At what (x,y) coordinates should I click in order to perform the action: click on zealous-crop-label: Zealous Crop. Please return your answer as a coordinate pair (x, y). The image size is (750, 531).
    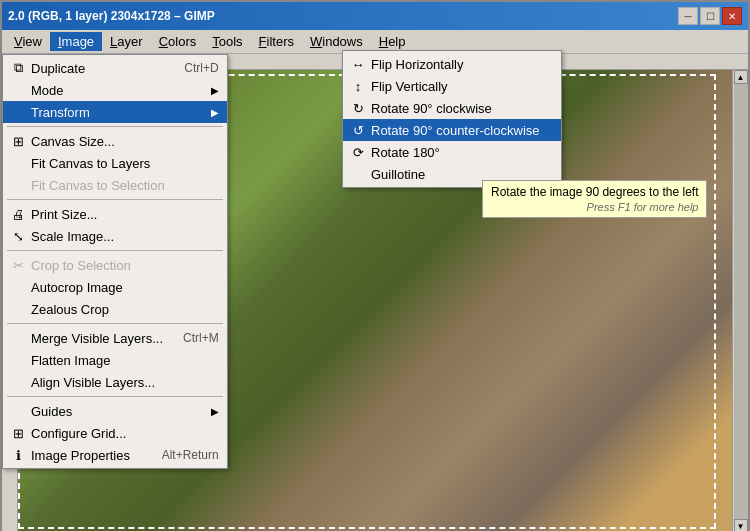
    Looking at the image, I should click on (70, 310).